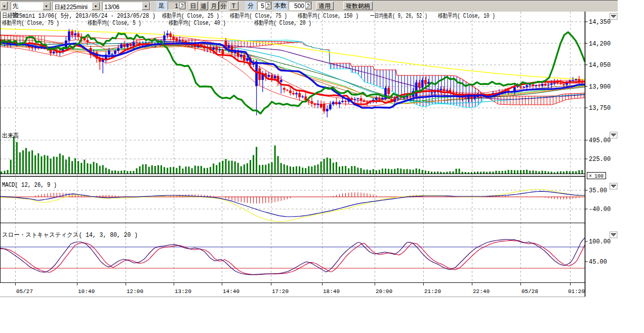  What do you see at coordinates (432, 292) in the screenshot?
I see `svg-text: 21:20` at bounding box center [432, 292].